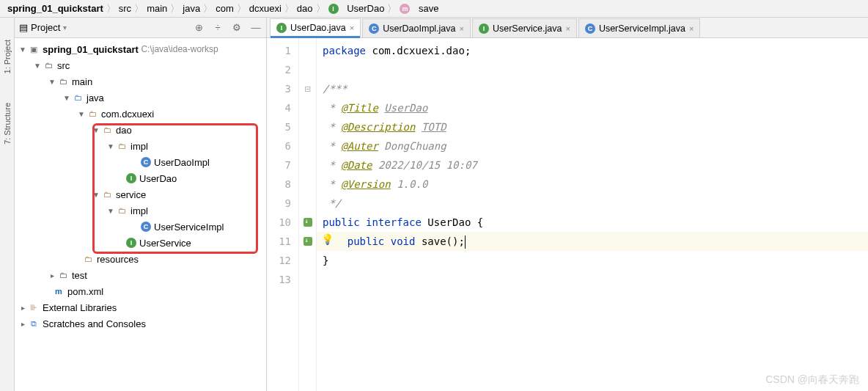  What do you see at coordinates (283, 214) in the screenshot?
I see `line-gutter: 12345678910111213` at bounding box center [283, 214].